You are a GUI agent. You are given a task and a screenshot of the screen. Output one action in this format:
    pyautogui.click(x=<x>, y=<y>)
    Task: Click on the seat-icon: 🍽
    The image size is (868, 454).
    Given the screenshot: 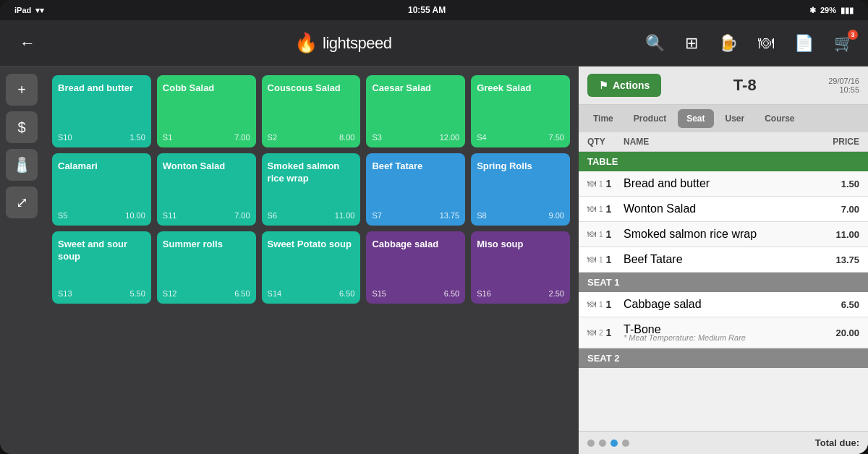 What is the action you would take?
    pyautogui.click(x=592, y=234)
    